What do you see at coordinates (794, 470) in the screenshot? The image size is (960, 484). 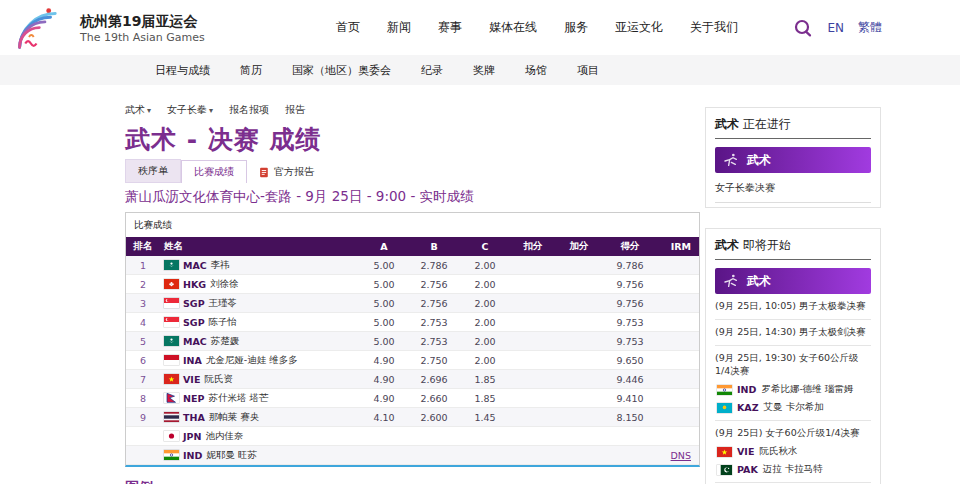 I see `upcoming-athlete: PAK迈拉 卡拉马特` at bounding box center [794, 470].